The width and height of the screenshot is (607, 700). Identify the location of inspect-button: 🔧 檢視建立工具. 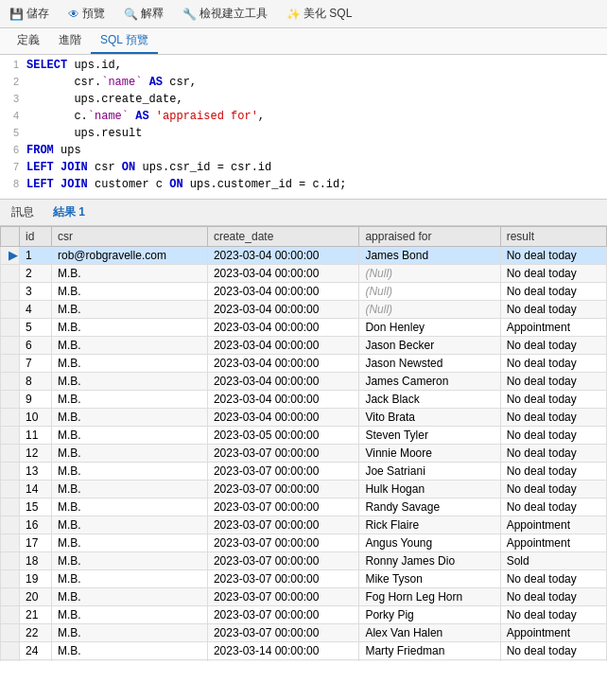
(225, 13).